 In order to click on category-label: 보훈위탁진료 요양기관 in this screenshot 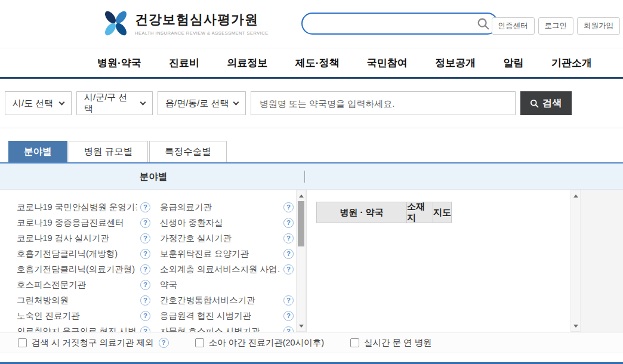, I will do `click(204, 254)`.